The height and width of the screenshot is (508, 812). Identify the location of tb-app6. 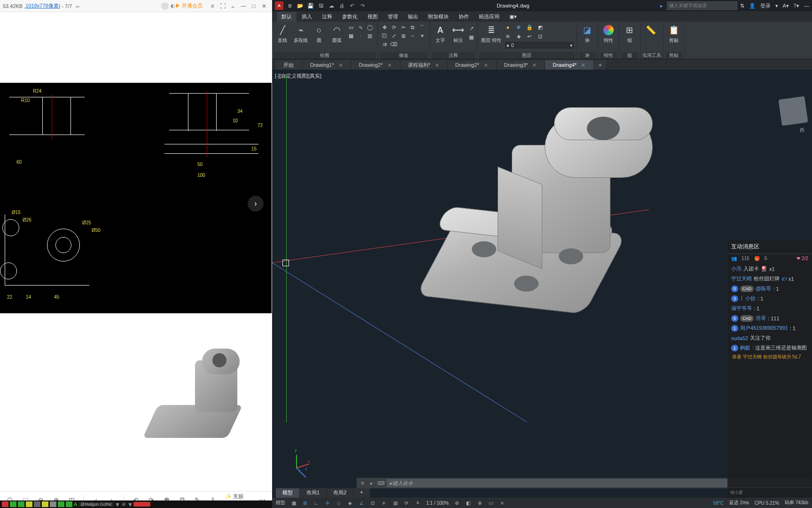
(45, 504).